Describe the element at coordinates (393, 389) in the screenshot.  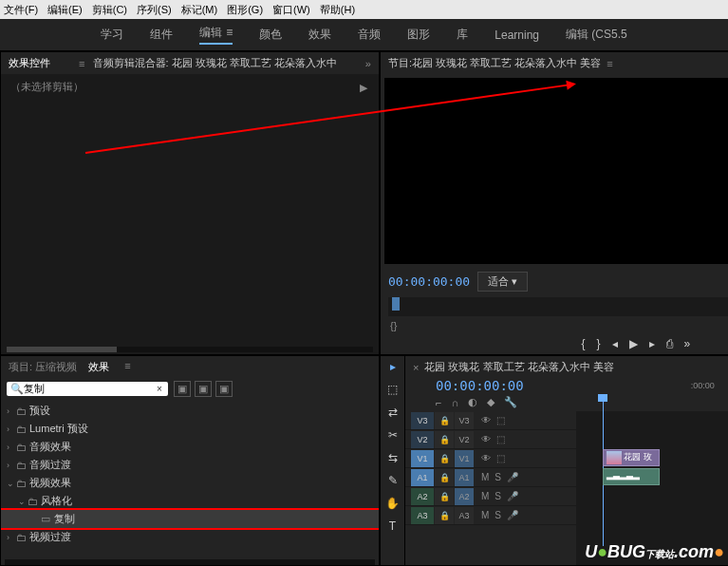
I see `track-select-tool: ⬚` at that location.